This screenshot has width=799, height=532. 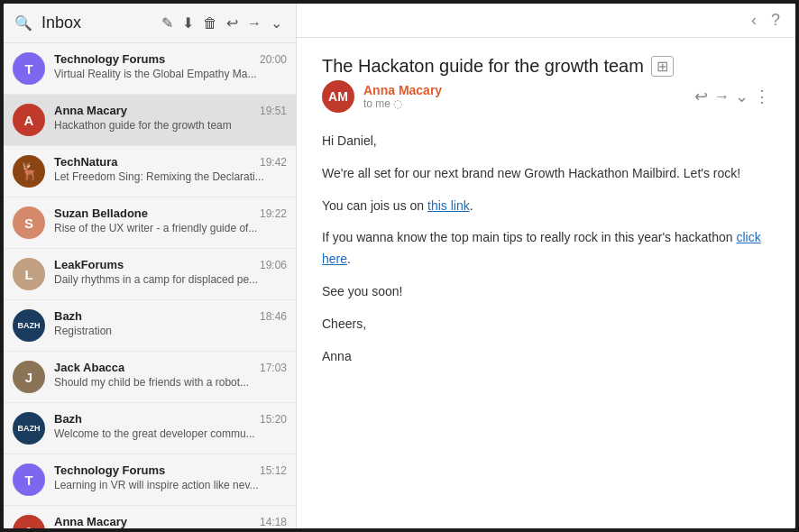 I want to click on email-item-content: Bazh15:20Welcome to the great developer …, so click(x=170, y=426).